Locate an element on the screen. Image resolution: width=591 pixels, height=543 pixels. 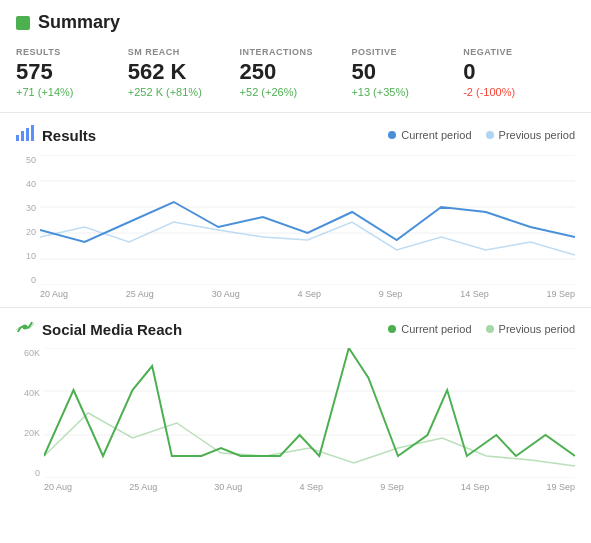
results-x-30aug: 30 Aug is located at coordinates (226, 294).